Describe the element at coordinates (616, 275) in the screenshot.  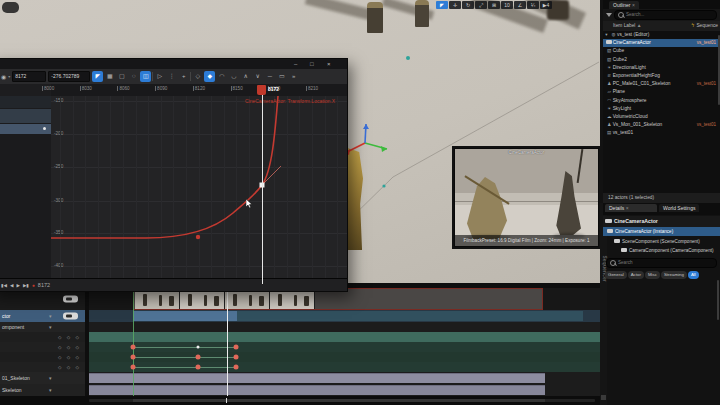
I see `category-pill-general: General` at that location.